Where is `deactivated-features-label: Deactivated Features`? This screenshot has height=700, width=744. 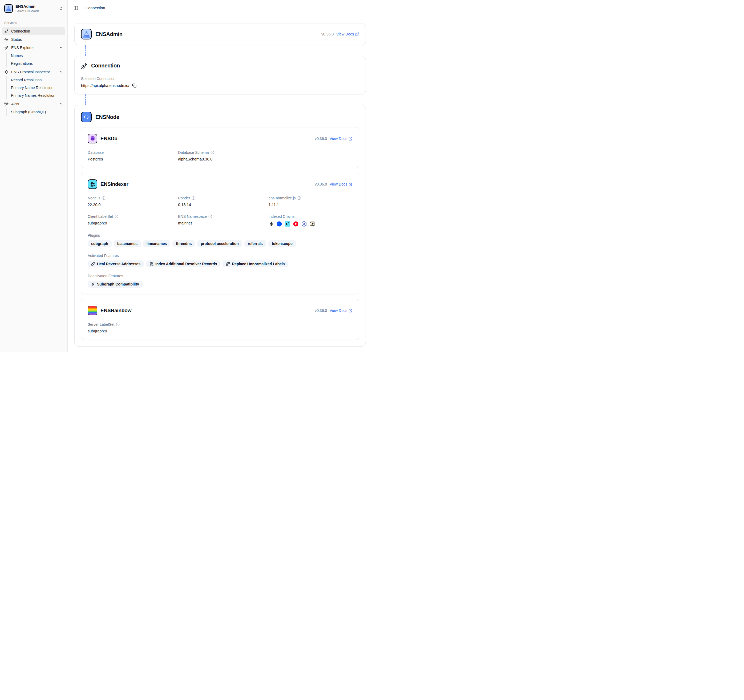
deactivated-features-label: Deactivated Features is located at coordinates (220, 276).